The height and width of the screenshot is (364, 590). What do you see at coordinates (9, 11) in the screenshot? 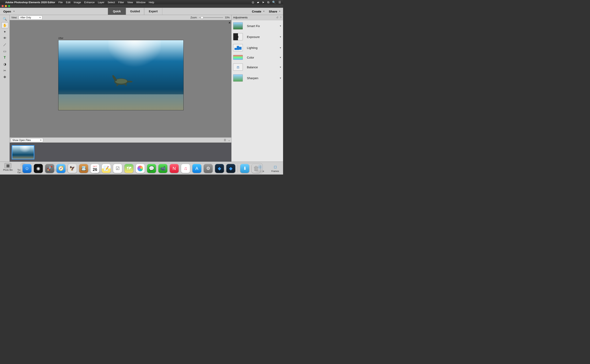
I see `open-button: Open ▼` at bounding box center [9, 11].